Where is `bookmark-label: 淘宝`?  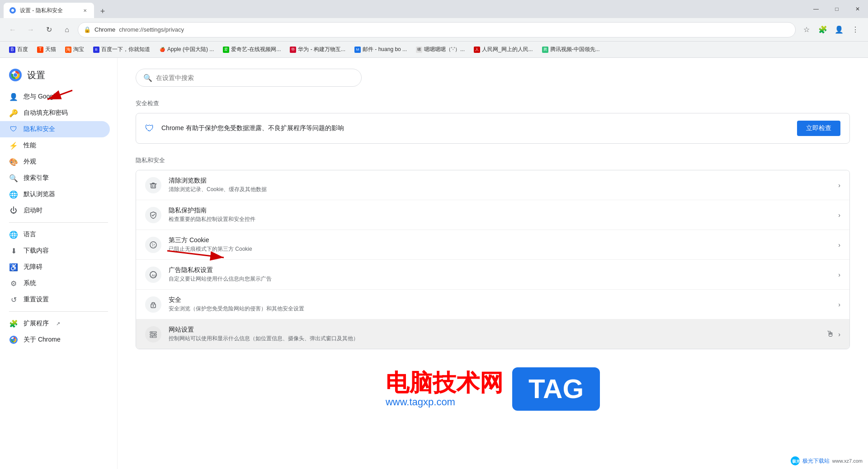
bookmark-label: 淘宝 is located at coordinates (79, 50).